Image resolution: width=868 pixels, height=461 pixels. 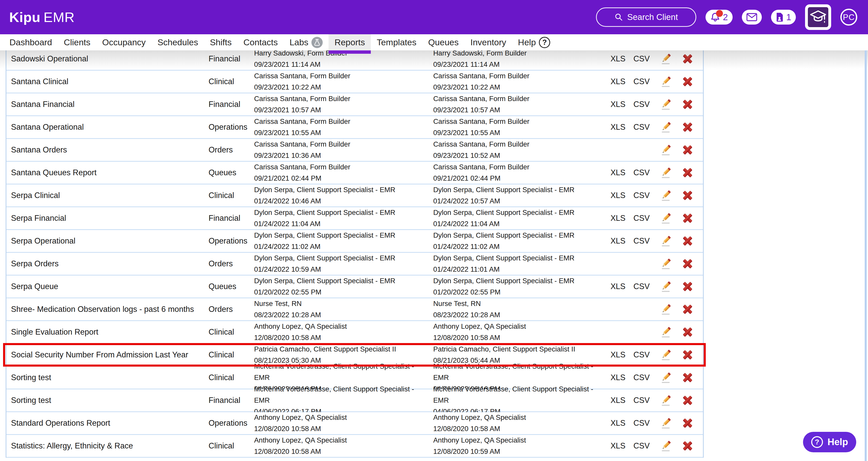 What do you see at coordinates (342, 127) in the screenshot?
I see `created-by-cell: Carissa Santana, Form Builder 09/23/2021…` at bounding box center [342, 127].